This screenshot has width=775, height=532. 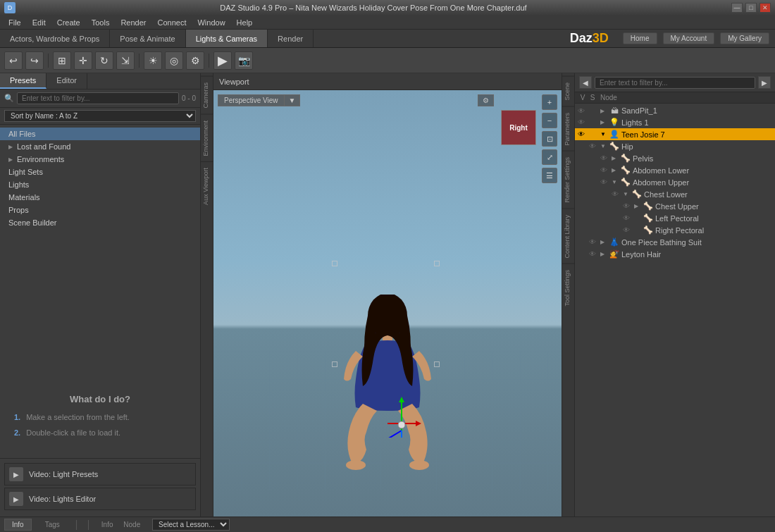 I want to click on scene-item-abdomen-upper: 👁 ▼ 🦴 Abdomen Upper, so click(x=675, y=182).